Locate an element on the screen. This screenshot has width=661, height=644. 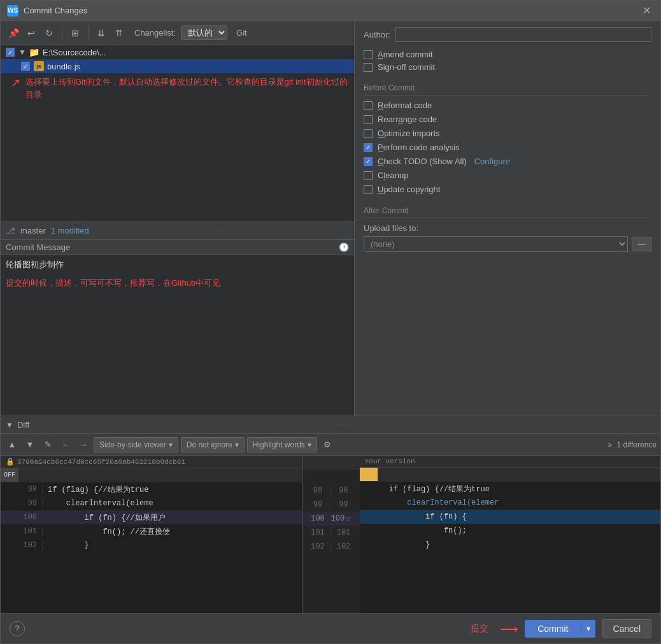
js-icon: js is located at coordinates (39, 66).